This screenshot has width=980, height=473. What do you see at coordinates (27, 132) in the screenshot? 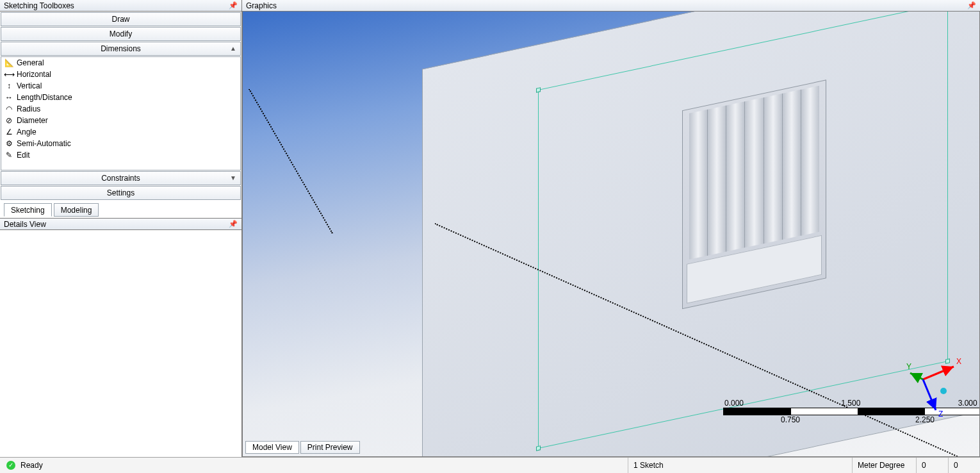
I see `dimension-tool-label: Angle` at bounding box center [27, 132].